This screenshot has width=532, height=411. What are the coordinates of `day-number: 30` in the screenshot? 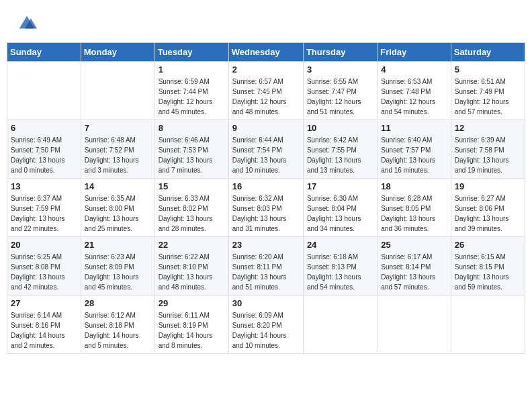 It's located at (266, 304).